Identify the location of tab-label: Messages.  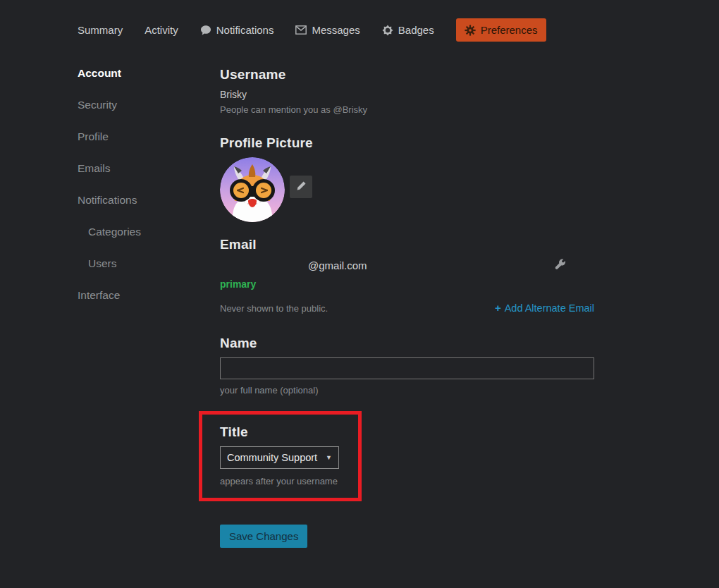
(336, 30).